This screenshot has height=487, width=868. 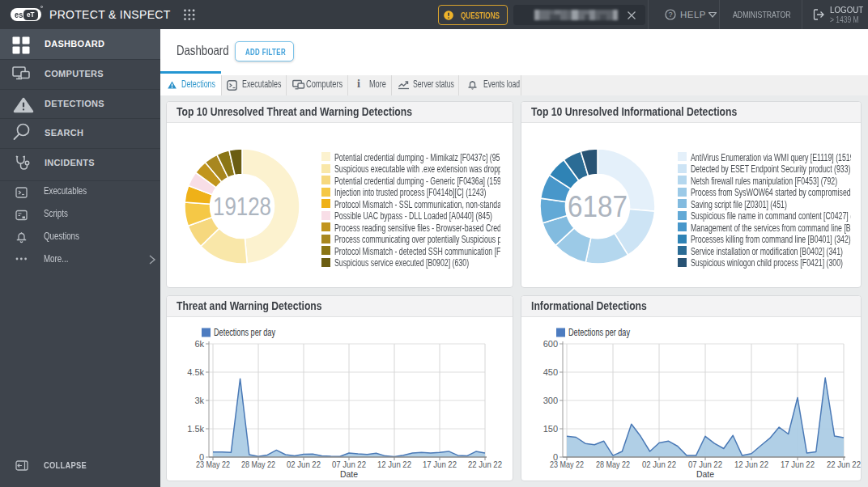 What do you see at coordinates (196, 429) in the screenshot?
I see `svg-text: 1.5k` at bounding box center [196, 429].